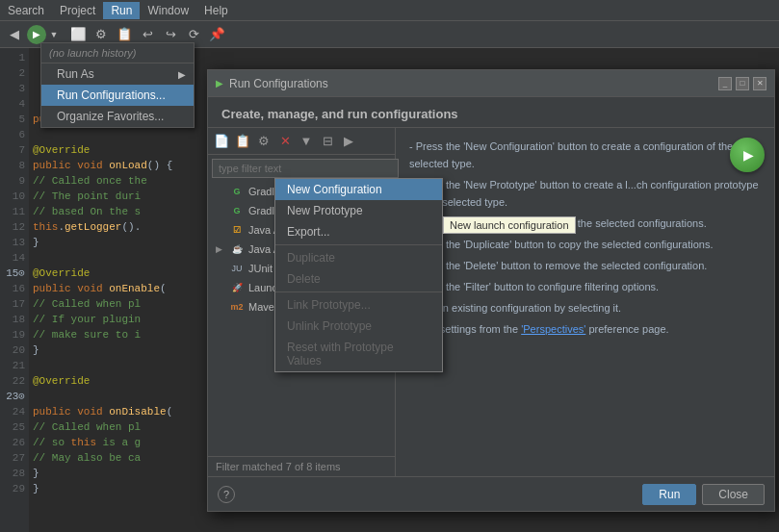 The width and height of the screenshot is (779, 532). I want to click on run-configurations-item: Run Configurations..., so click(117, 95).